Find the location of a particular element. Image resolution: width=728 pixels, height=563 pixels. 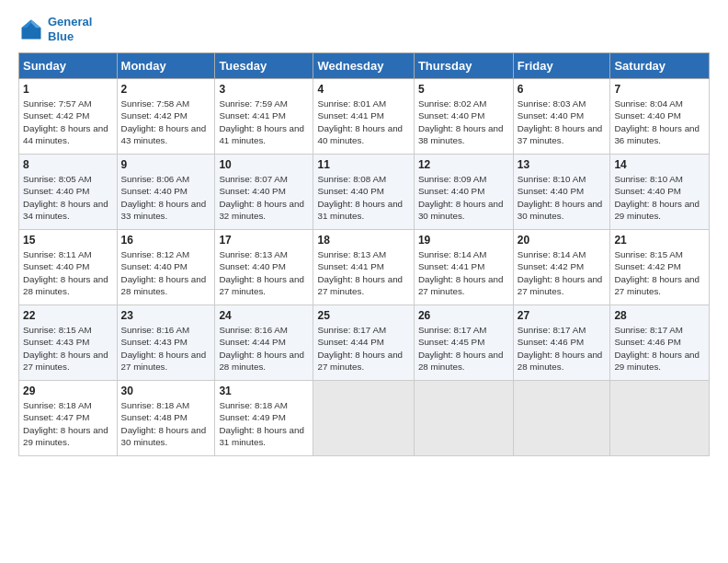

cell-info: Sunrise: 8:13 AMSunset: 4:40 PMDaylight:… is located at coordinates (261, 272).